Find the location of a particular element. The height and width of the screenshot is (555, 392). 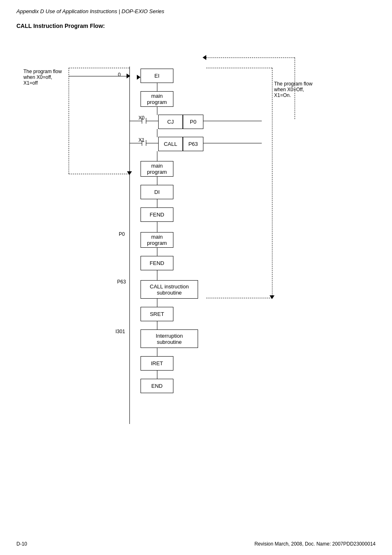

top-arrow-left is located at coordinates (205, 58).